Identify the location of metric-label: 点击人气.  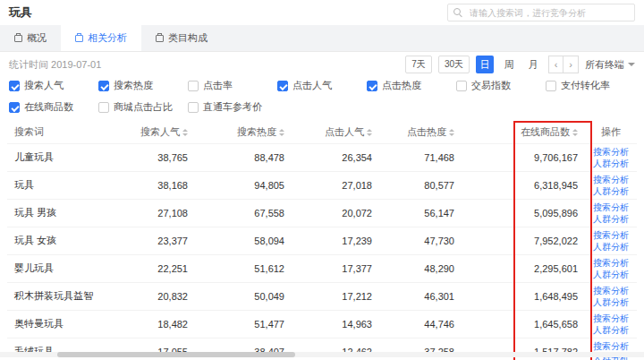
(312, 86).